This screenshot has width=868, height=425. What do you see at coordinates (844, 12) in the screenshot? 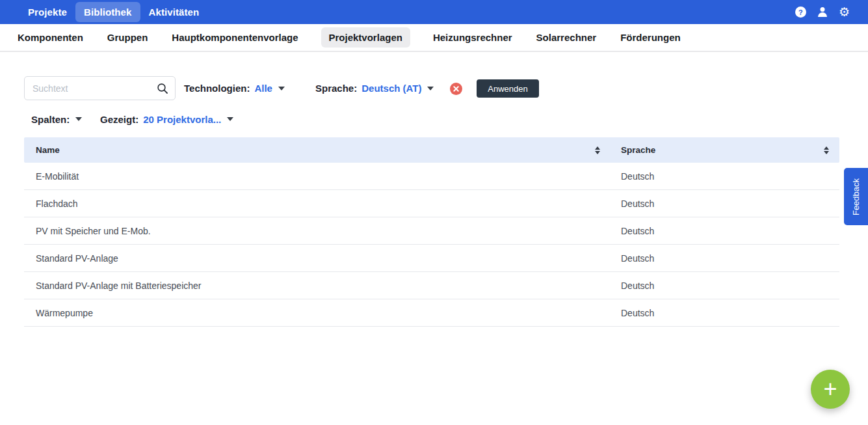
I see `gear-icon: ⚙` at bounding box center [844, 12].